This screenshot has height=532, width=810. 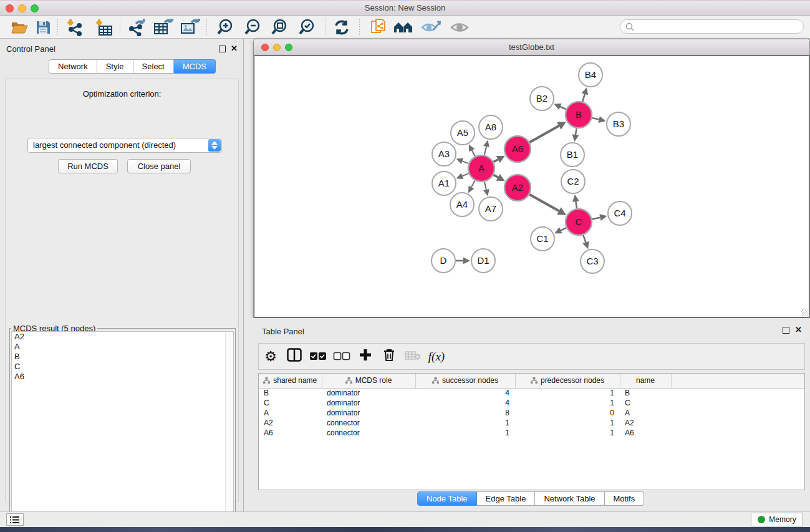 What do you see at coordinates (190, 27) in the screenshot?
I see `export-image-icon` at bounding box center [190, 27].